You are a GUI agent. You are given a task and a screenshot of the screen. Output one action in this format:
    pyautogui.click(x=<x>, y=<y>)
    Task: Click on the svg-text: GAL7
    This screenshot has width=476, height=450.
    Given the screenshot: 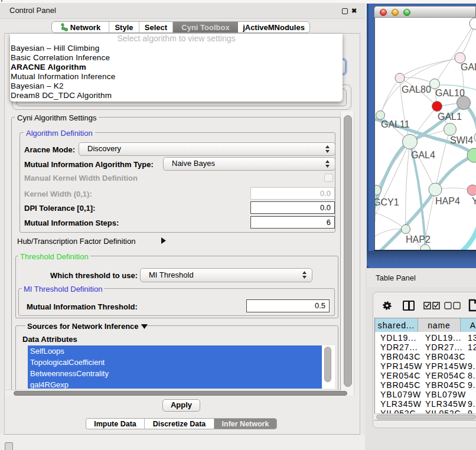 What is the action you would take?
    pyautogui.click(x=468, y=67)
    